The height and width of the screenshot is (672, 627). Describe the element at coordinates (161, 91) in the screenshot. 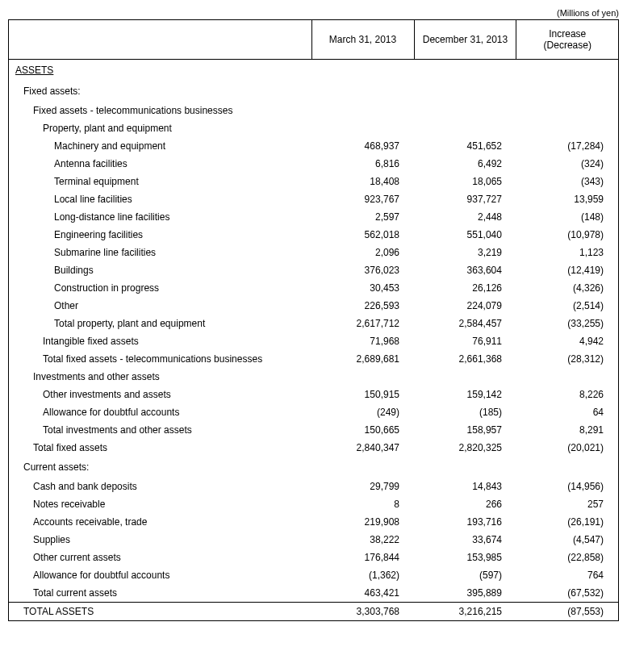

I see `fixed-assets-label: Fixed assets:` at that location.